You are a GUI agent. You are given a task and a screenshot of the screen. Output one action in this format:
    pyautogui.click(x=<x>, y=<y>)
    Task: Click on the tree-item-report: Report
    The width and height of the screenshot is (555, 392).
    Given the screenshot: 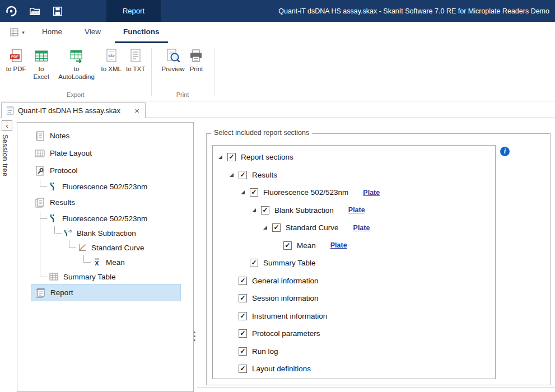 What is the action you would take?
    pyautogui.click(x=106, y=292)
    